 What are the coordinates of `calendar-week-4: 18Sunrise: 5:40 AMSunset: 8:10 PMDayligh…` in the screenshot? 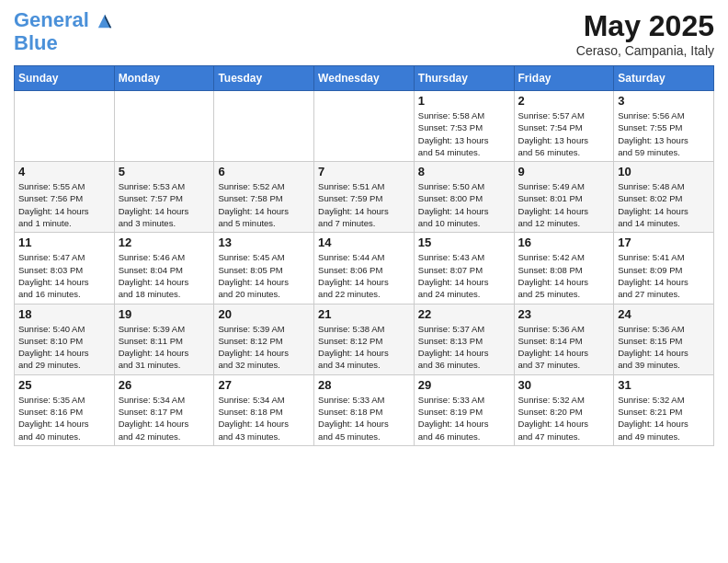 It's located at (364, 339).